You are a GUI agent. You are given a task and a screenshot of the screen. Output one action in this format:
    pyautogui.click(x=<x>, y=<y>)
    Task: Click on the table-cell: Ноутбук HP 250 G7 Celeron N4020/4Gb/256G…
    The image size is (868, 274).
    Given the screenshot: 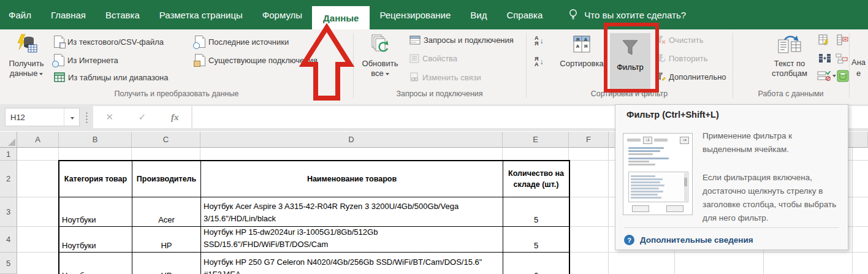 What is the action you would take?
    pyautogui.click(x=352, y=264)
    